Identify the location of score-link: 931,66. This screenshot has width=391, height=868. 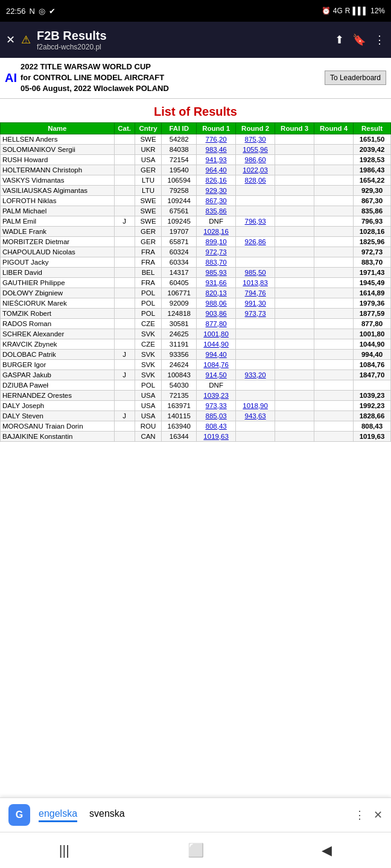
(216, 283).